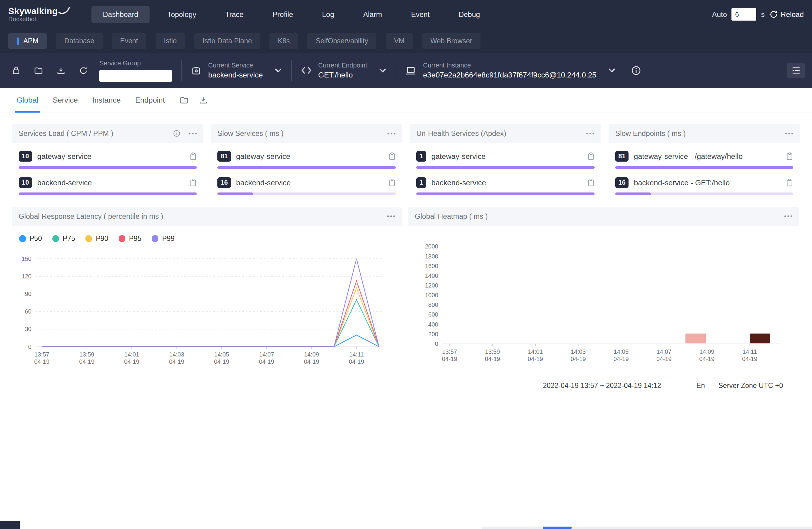  I want to click on folder-button, so click(39, 71).